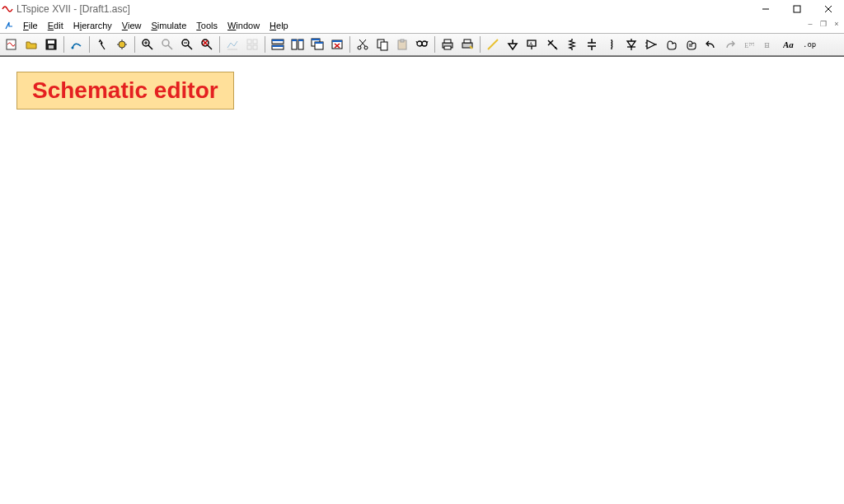 Image resolution: width=844 pixels, height=504 pixels. I want to click on zoom-fit-button, so click(207, 44).